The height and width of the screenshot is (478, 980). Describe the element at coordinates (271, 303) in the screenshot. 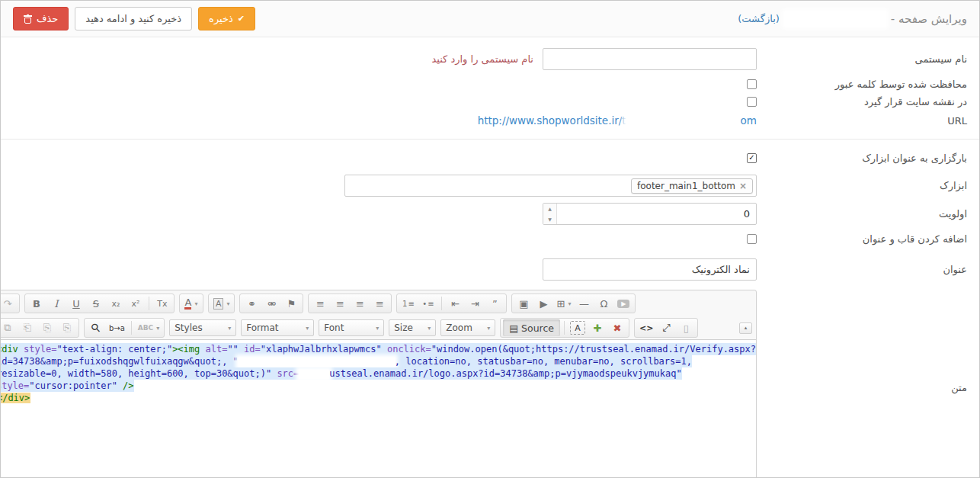

I see `toolbar-group: ⚭⚮⚑` at that location.